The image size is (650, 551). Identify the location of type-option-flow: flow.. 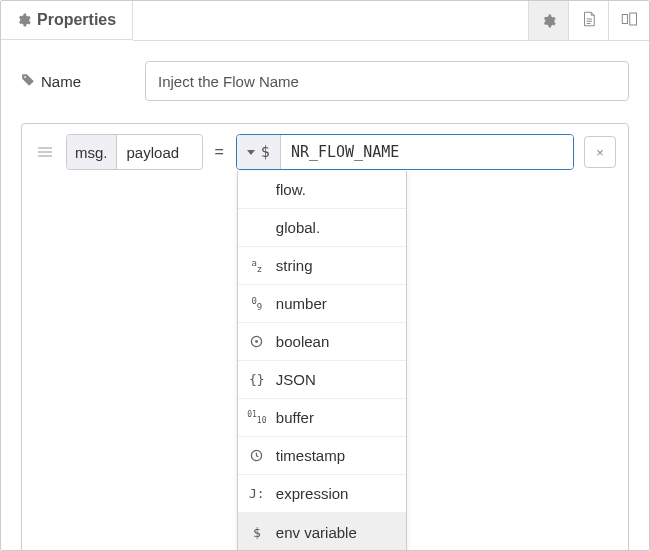
(322, 190).